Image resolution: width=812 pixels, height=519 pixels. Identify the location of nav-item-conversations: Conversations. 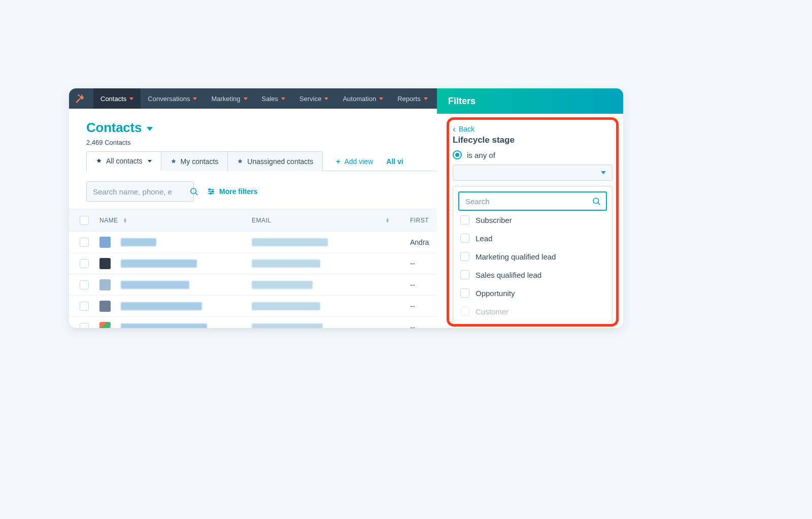
(173, 99).